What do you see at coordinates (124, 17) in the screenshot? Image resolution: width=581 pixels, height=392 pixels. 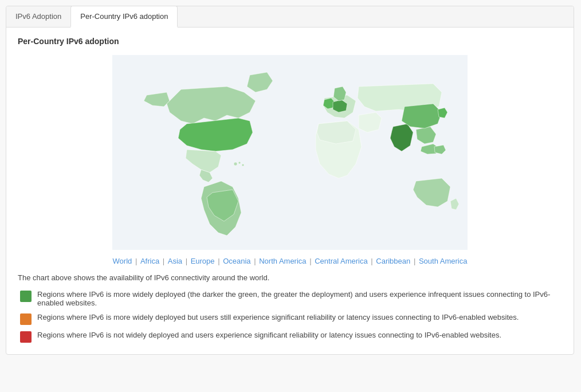 I see `tab-per-country: Per-Country IPv6 adoption` at bounding box center [124, 17].